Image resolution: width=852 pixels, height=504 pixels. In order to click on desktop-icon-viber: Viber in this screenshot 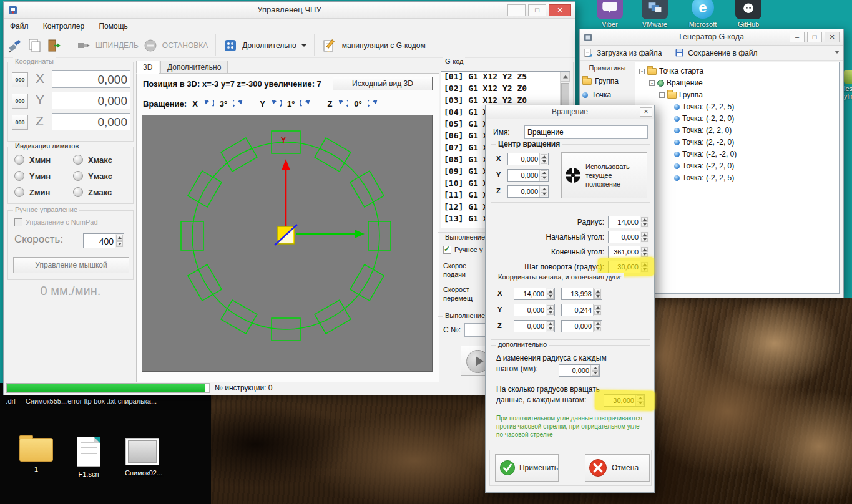, I will do `click(610, 14)`.